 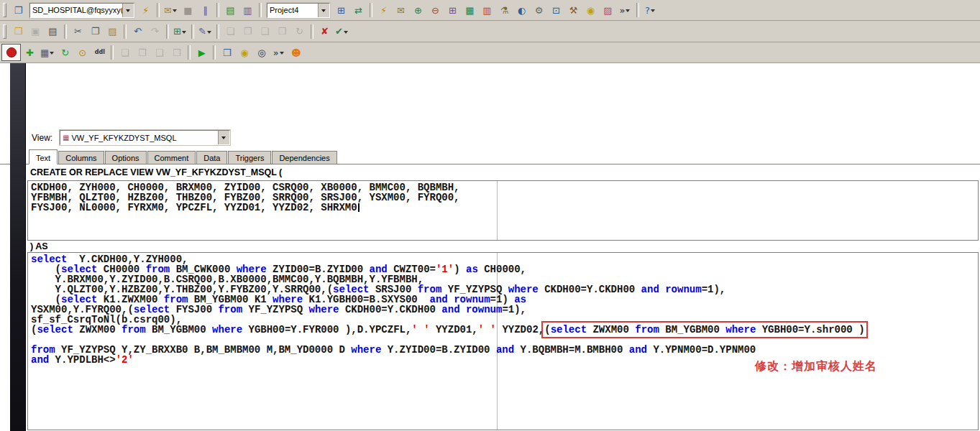 I want to click on page-paste-button: ❐, so click(x=142, y=52).